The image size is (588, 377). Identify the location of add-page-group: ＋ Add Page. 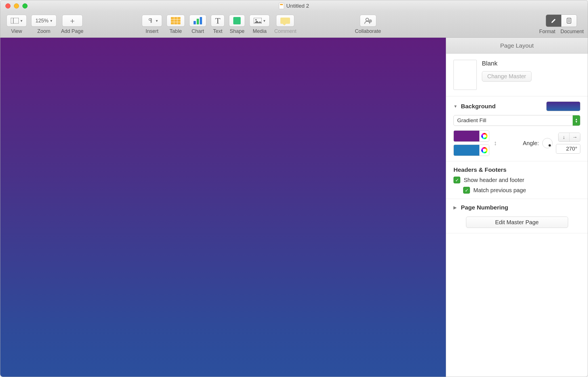
(72, 24).